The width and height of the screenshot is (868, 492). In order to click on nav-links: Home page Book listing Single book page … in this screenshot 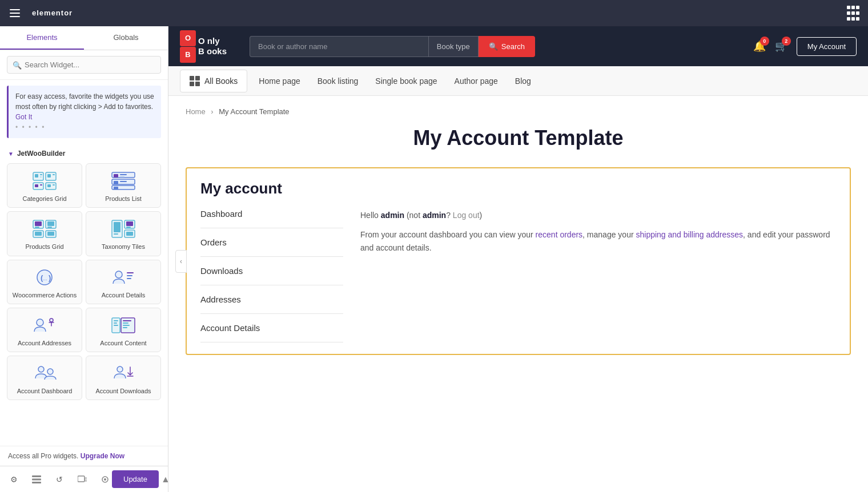, I will do `click(395, 81)`.